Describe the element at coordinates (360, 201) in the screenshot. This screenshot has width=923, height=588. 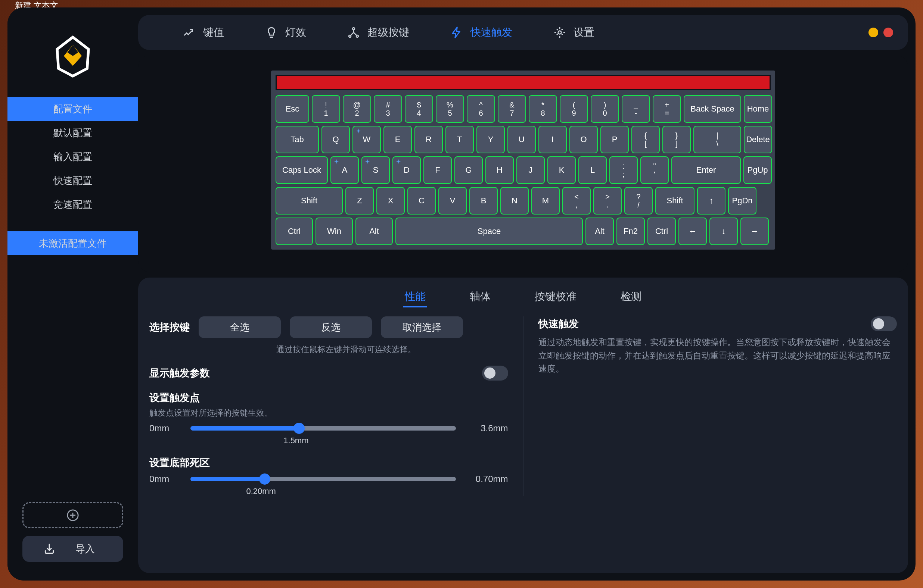
I see `key: Z` at that location.